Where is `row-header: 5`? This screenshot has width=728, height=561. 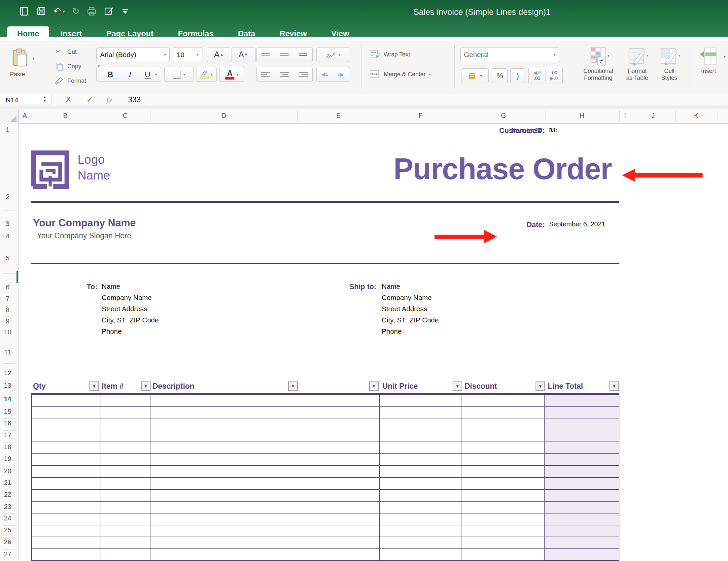 row-header: 5 is located at coordinates (8, 259).